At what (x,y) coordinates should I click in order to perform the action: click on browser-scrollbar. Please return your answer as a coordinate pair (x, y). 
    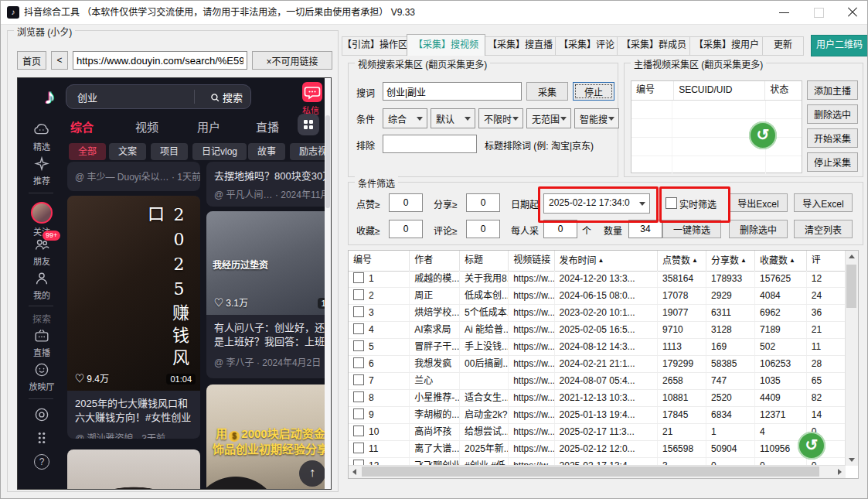
    Looking at the image, I should click on (328, 283).